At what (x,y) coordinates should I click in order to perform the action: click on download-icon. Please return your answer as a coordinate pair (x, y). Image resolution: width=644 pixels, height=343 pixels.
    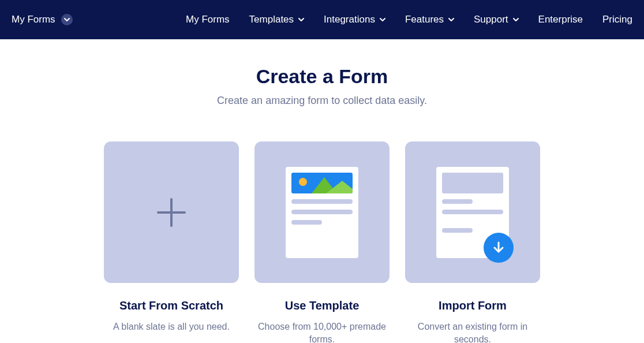
    Looking at the image, I should click on (499, 248).